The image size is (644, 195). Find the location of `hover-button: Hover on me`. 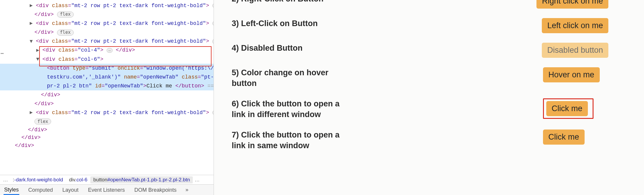

hover-button: Hover on me is located at coordinates (572, 75).